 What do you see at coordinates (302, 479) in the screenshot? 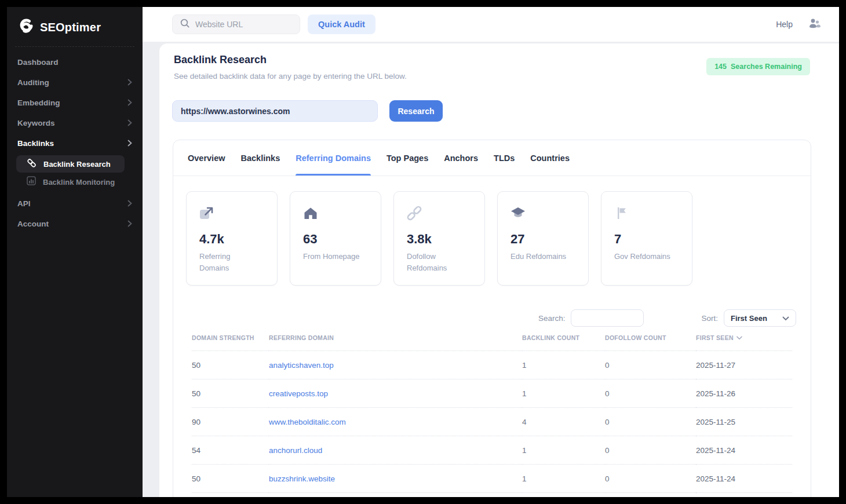
I see `referring-domain-link: buzzshrink.website` at bounding box center [302, 479].